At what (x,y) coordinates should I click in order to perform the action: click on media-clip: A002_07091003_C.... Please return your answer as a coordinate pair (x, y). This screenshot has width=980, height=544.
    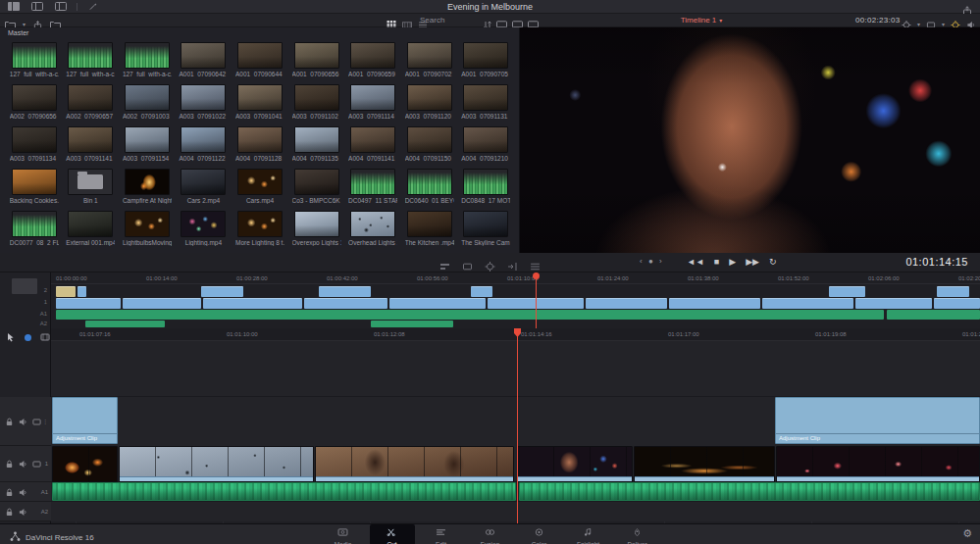
    Looking at the image, I should click on (147, 102).